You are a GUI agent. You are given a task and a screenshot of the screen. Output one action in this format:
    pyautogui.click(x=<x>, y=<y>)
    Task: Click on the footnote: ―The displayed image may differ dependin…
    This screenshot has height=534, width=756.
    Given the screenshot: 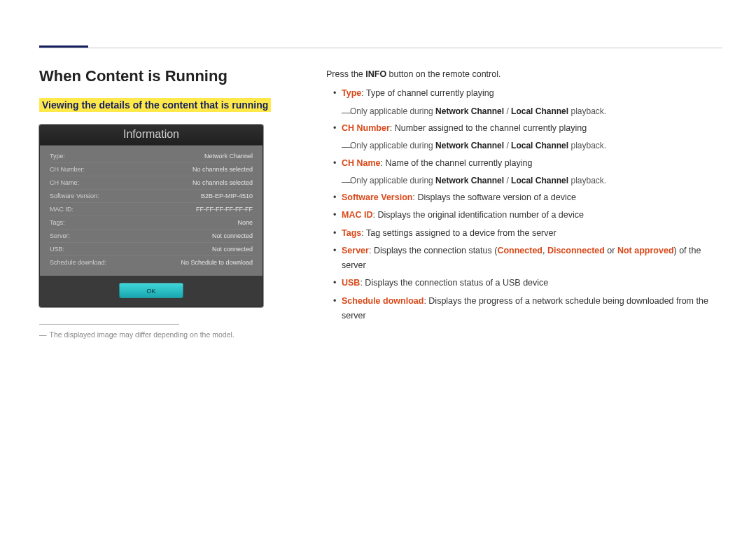 What is the action you would take?
    pyautogui.click(x=169, y=335)
    